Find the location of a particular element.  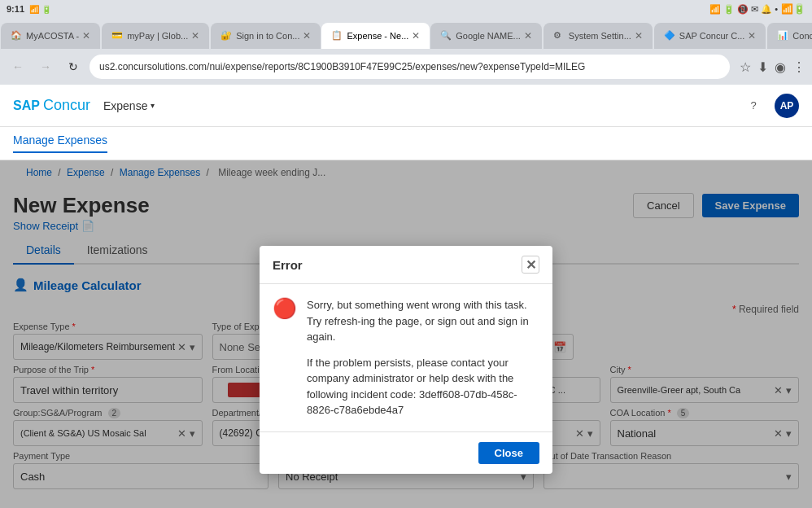

tab-close-5: ✕ is located at coordinates (528, 36).